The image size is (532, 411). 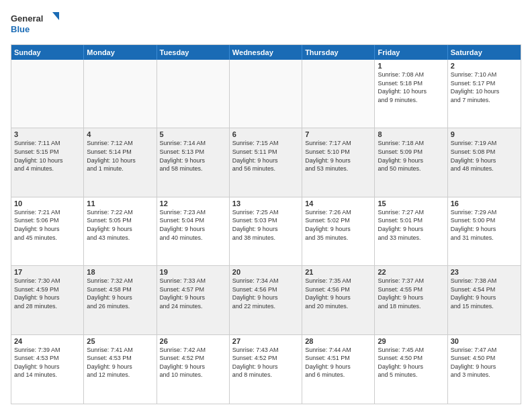 What do you see at coordinates (47, 363) in the screenshot?
I see `day-info: Sunrise: 7:39 AMSunset: 4:53 PMDaylight:…` at bounding box center [47, 363].